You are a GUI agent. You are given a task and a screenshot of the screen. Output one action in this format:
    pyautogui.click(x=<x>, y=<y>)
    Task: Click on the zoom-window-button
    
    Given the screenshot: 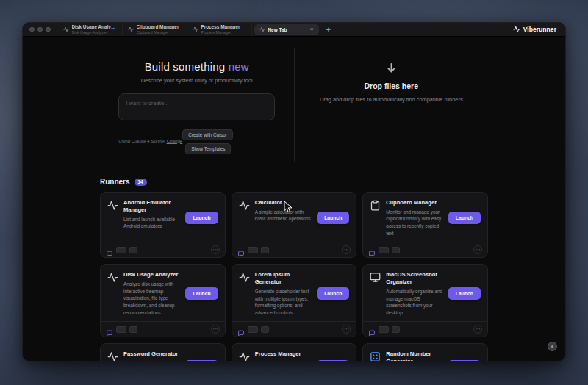 What is the action you would take?
    pyautogui.click(x=49, y=29)
    